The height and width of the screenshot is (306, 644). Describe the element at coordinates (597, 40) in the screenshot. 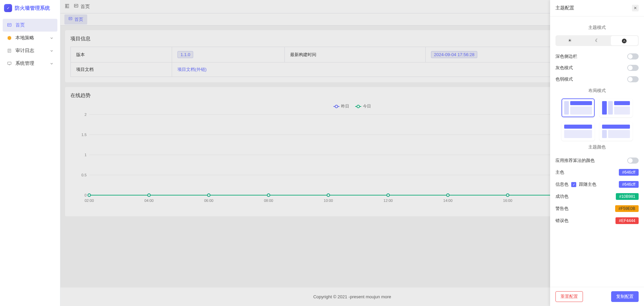

I see `moon-icon: ☾` at that location.